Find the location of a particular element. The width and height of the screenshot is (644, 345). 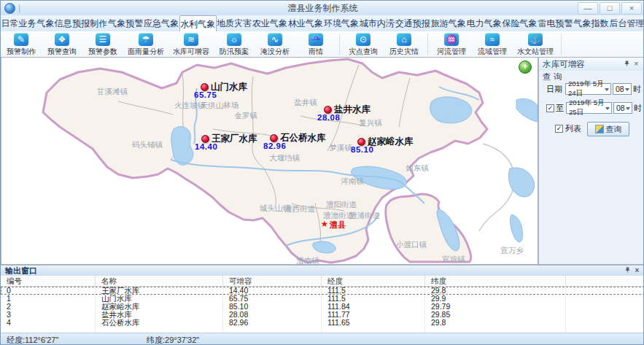

disaster-history-button: ⌂历史灾情 is located at coordinates (404, 44).